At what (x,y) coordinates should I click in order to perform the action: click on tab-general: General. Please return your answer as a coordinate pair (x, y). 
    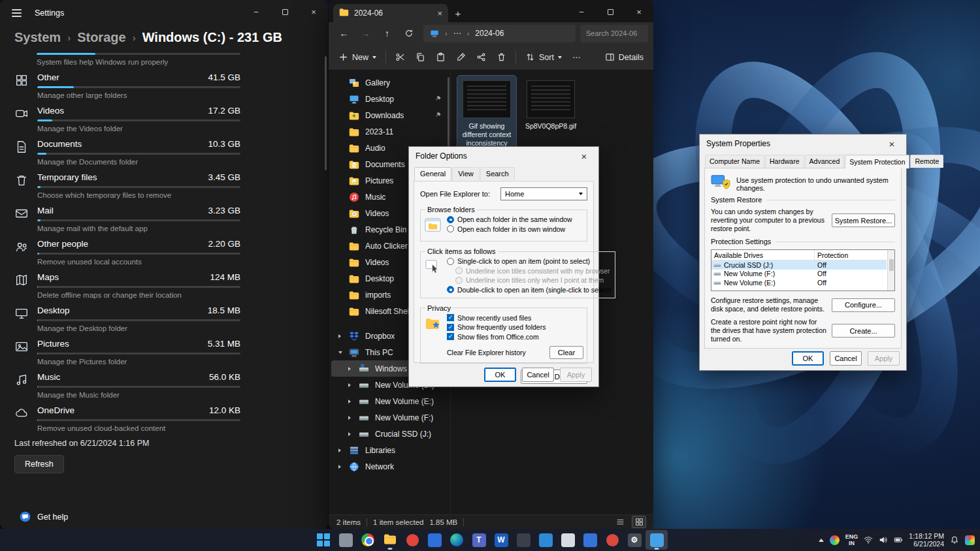
    Looking at the image, I should click on (433, 174).